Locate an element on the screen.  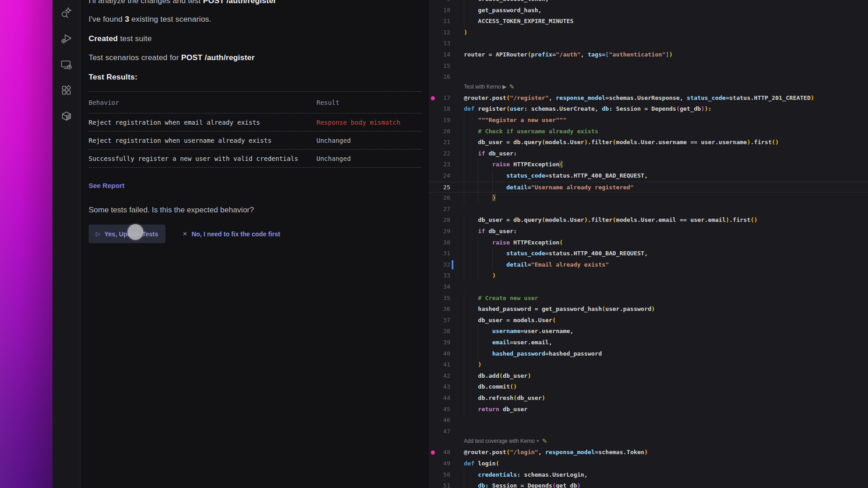
monitor-history-icon is located at coordinates (66, 65).